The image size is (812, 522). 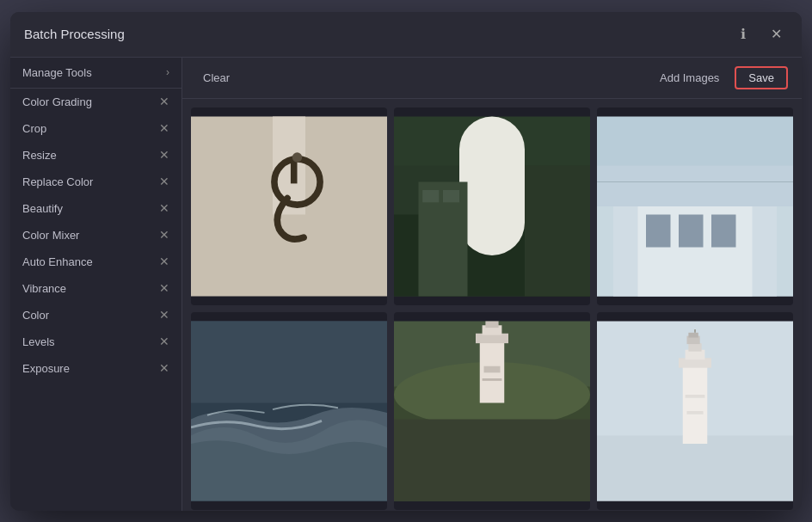 What do you see at coordinates (96, 182) in the screenshot?
I see `sidebar-item-replace-color: Replace Color ✕` at bounding box center [96, 182].